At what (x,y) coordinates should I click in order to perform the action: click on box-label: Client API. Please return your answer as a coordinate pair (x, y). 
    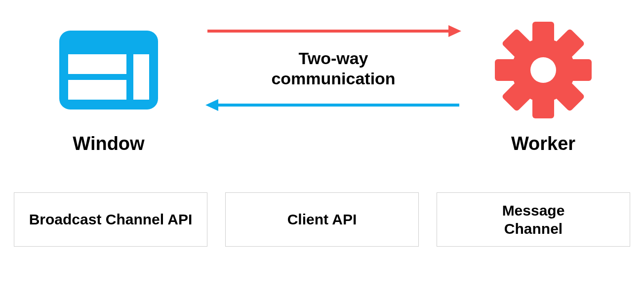
    Looking at the image, I should click on (322, 220).